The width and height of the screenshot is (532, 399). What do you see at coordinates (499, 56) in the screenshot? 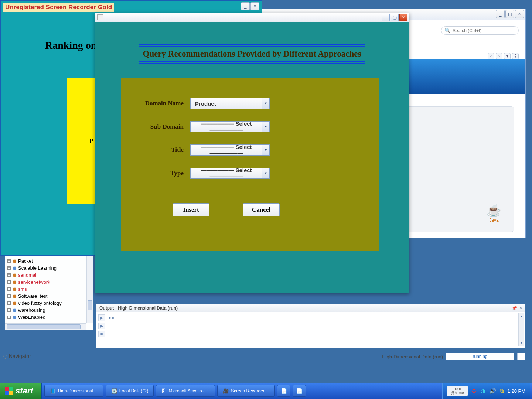
I see `pager-next-icon: ›` at bounding box center [499, 56].